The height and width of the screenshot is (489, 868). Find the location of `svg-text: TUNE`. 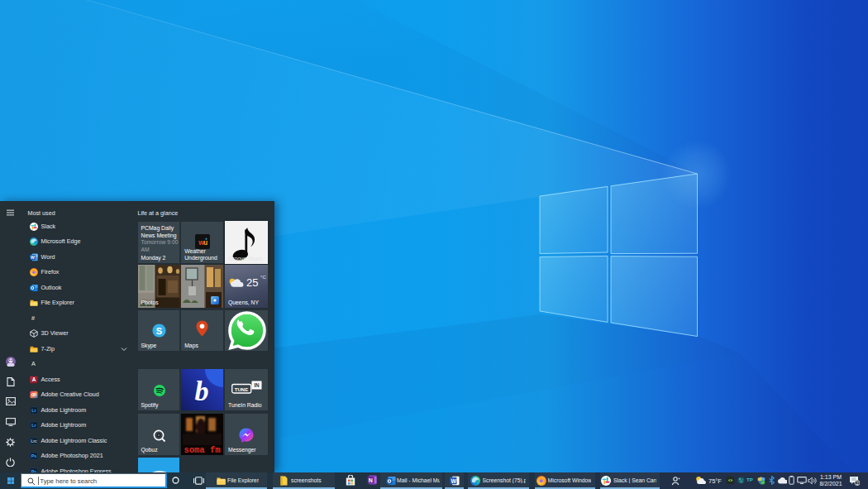

svg-text: TUNE is located at coordinates (241, 389).